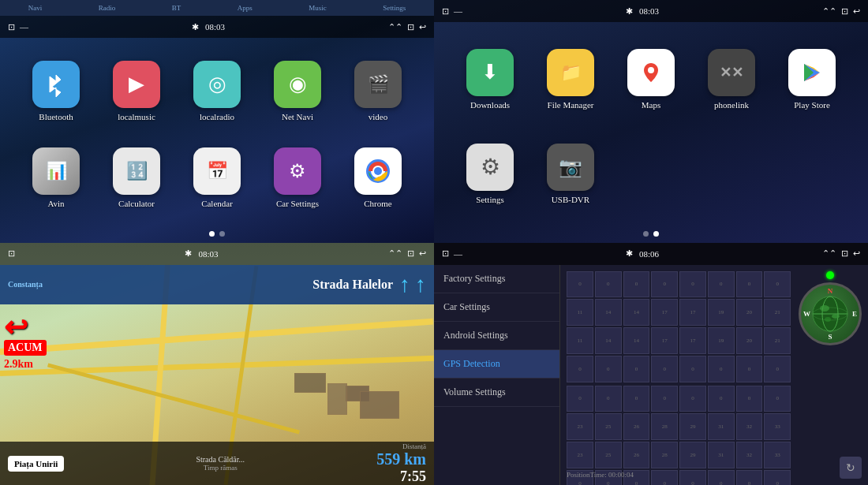 This screenshot has height=485, width=868. I want to click on app-maps: Maps, so click(651, 79).